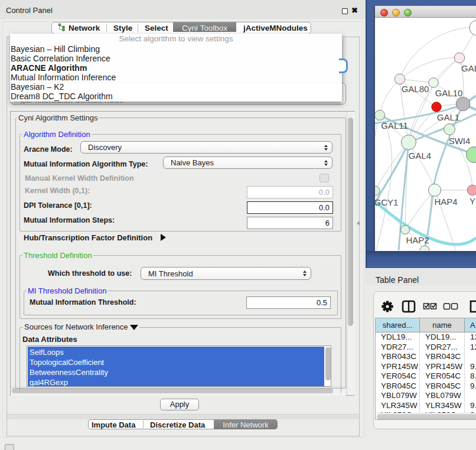 This screenshot has width=476, height=450. Describe the element at coordinates (395, 125) in the screenshot. I see `svg-text: GAL11` at that location.